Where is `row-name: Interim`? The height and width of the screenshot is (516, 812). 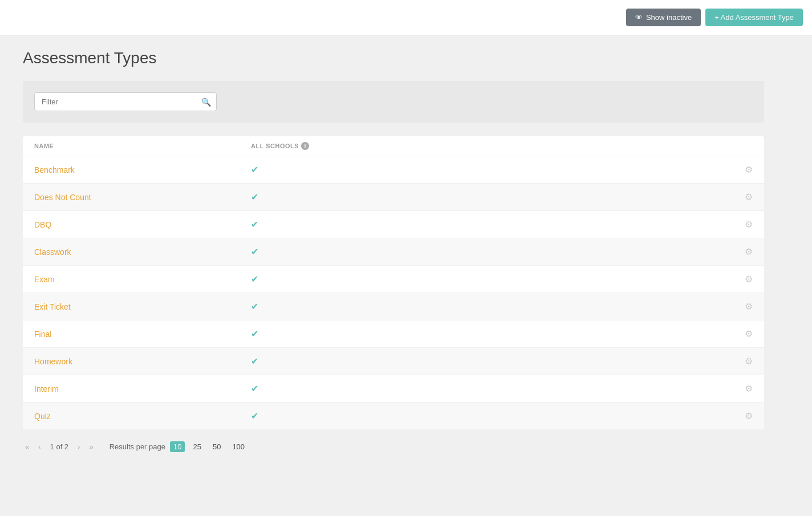 row-name: Interim is located at coordinates (143, 389).